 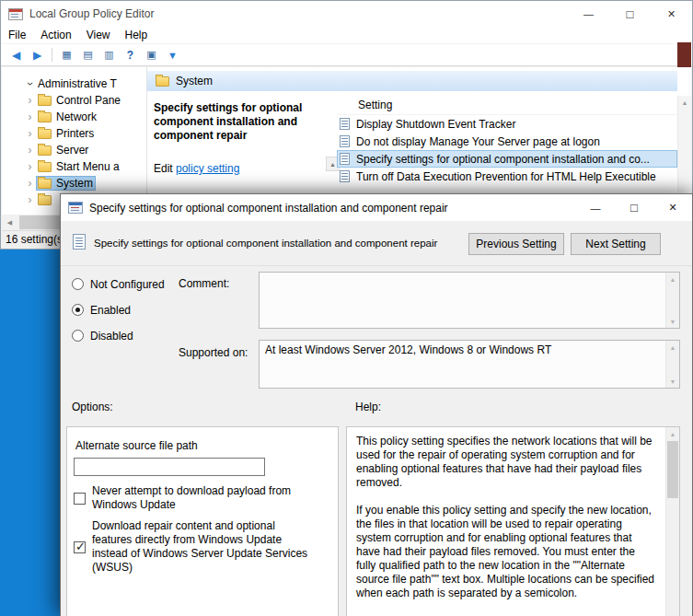 I want to click on scroll-left-icon, so click(x=9, y=223).